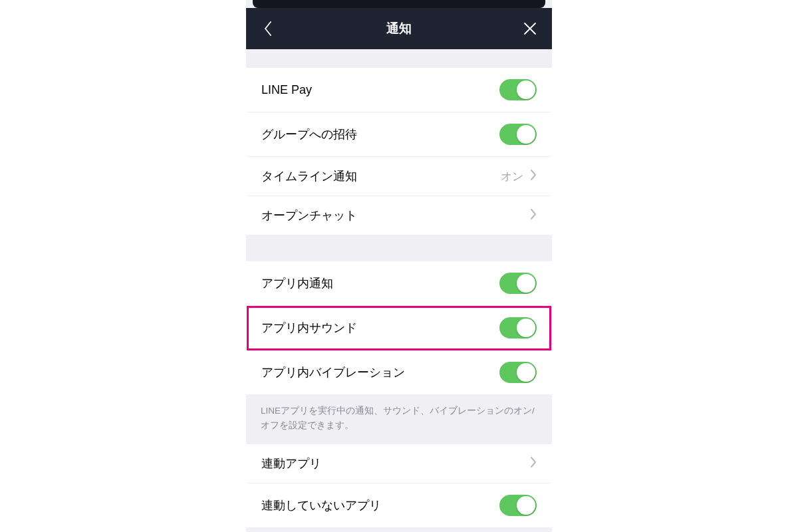  Describe the element at coordinates (399, 177) in the screenshot. I see `row-timeline-notification: タイムライン通知 オン` at that location.